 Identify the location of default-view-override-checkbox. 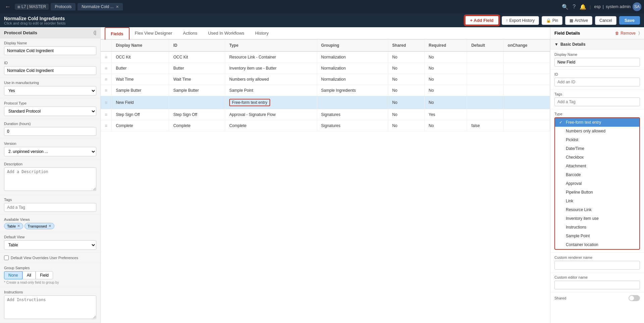
(6, 258).